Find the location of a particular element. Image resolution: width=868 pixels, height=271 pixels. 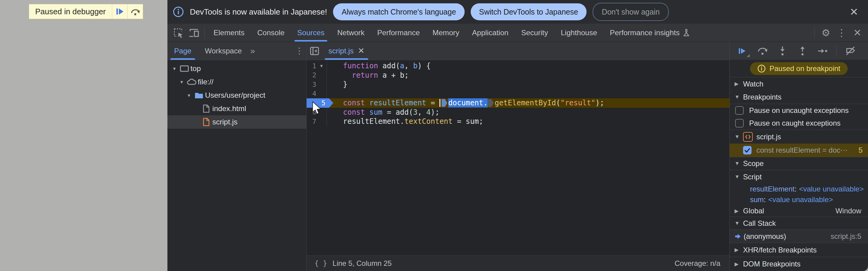

code-token: a + b; is located at coordinates (394, 76).